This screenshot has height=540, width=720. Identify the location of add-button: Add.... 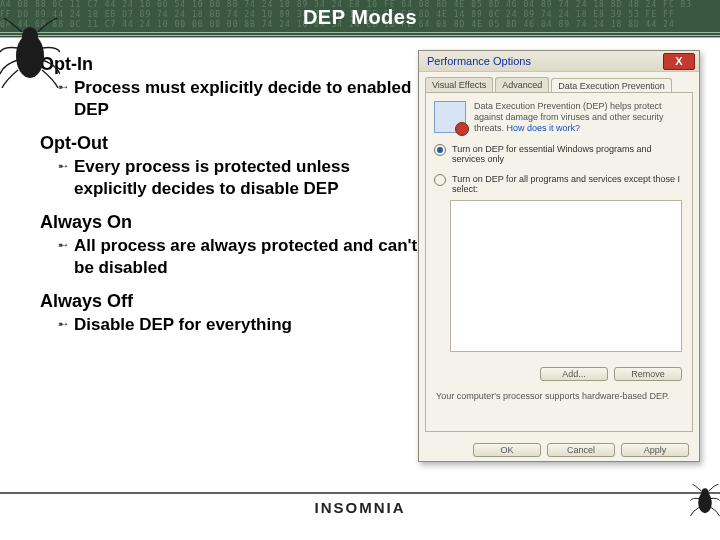
(574, 374).